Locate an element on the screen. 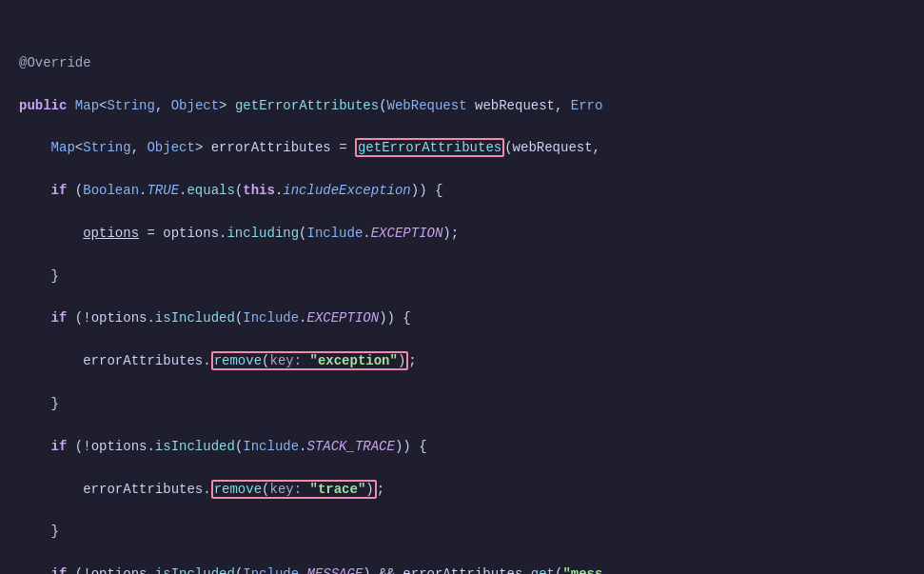 The width and height of the screenshot is (924, 574). line-method-sig: public Map<String, Object> getErrorAttri… is located at coordinates (462, 106).